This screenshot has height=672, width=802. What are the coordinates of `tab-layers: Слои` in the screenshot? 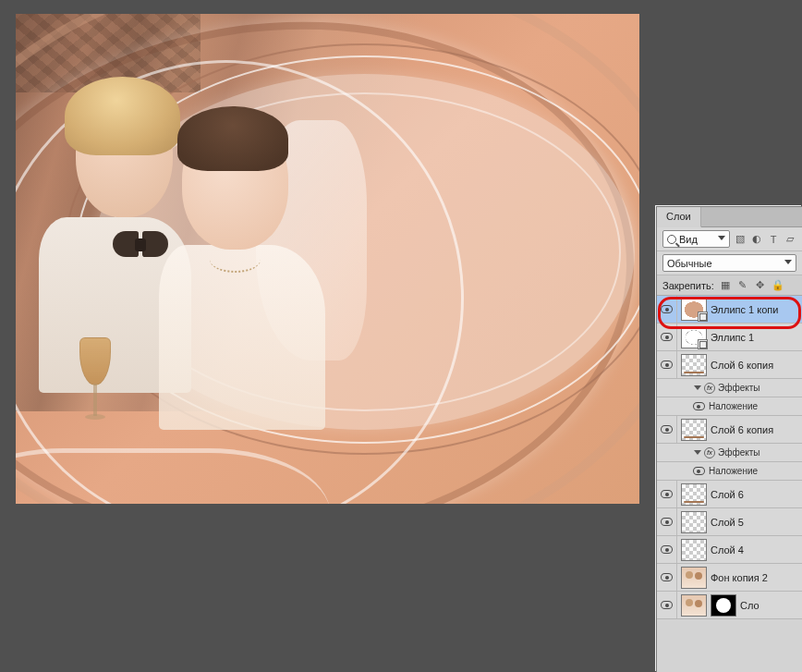 It's located at (679, 217).